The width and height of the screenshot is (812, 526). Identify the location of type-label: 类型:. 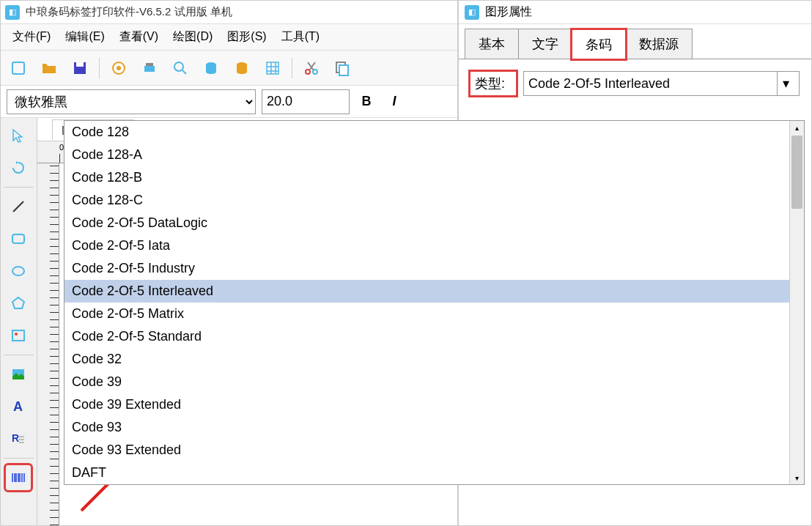
(493, 84).